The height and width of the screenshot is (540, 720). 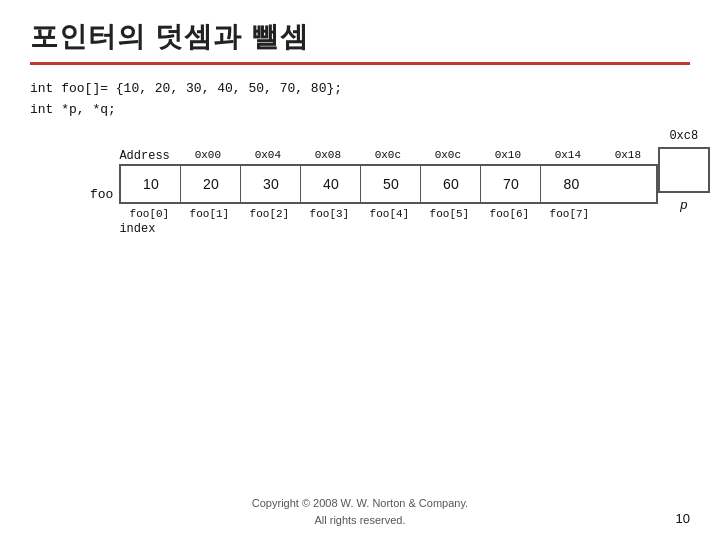 I want to click on array-section: foo Address 0x00 0x04 0x08 0x0c 0x0c 0x1…, so click(x=374, y=192).